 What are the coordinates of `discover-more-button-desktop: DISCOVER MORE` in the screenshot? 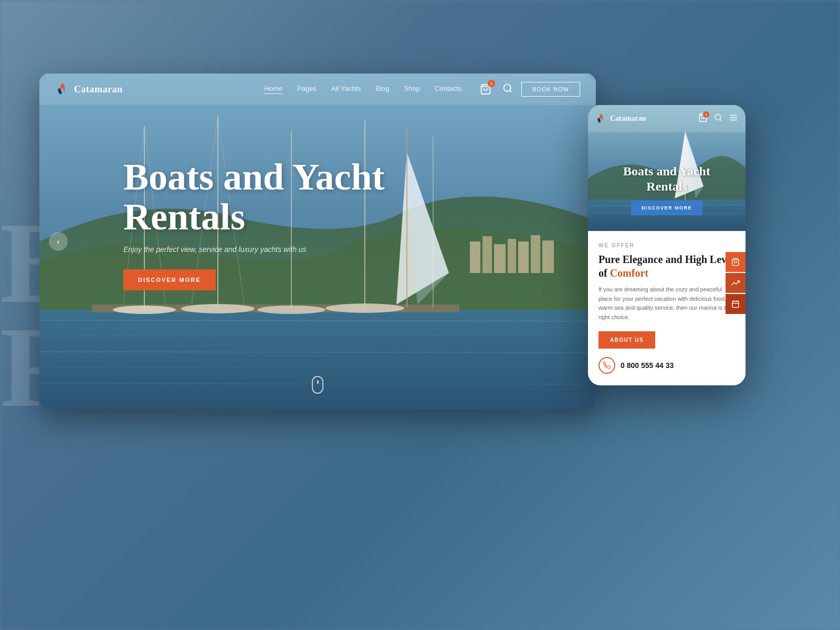 It's located at (170, 280).